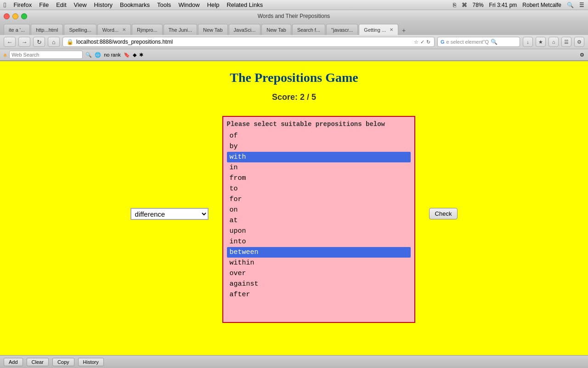 The height and width of the screenshot is (368, 588). What do you see at coordinates (10, 42) in the screenshot?
I see `back-button: ←` at bounding box center [10, 42].